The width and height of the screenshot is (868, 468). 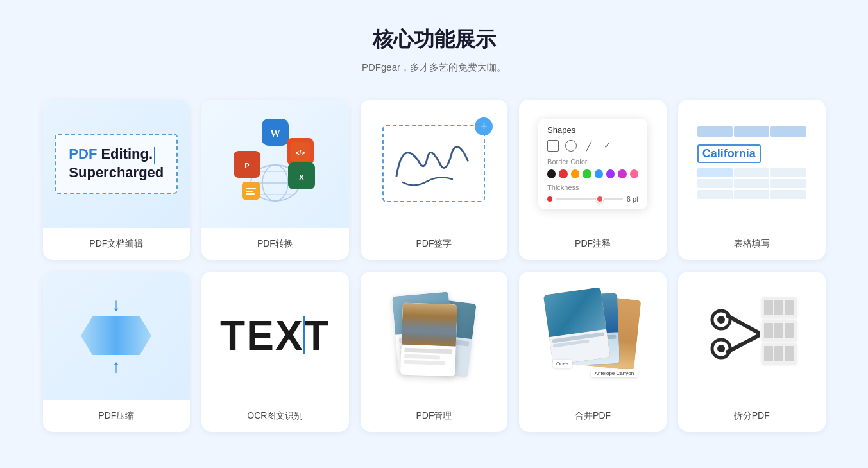 What do you see at coordinates (593, 244) in the screenshot?
I see `card-pdf-annotate-label: PDF注释` at bounding box center [593, 244].